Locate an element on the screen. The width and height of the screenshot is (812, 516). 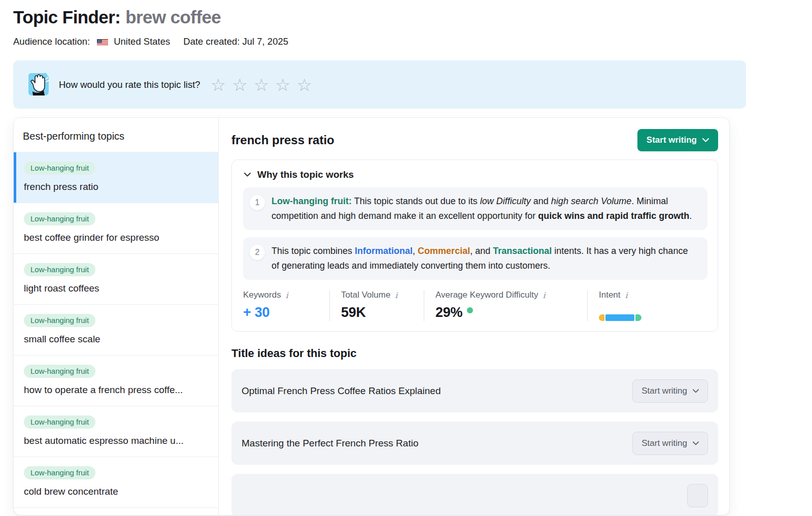
sidebar-item-how-to-operate-french-press: Low-hanging fruit how to operate a frenc… is located at coordinates (116, 381).